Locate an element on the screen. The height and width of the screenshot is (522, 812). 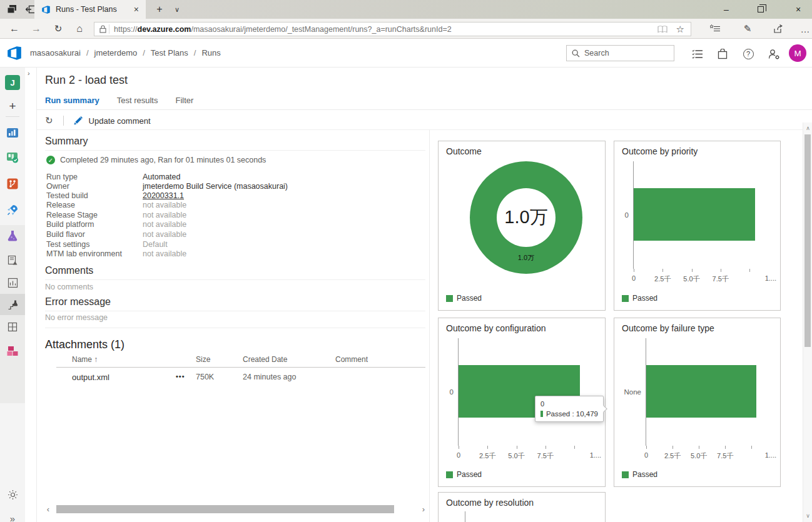
update-comment-button: Update comment is located at coordinates (120, 121).